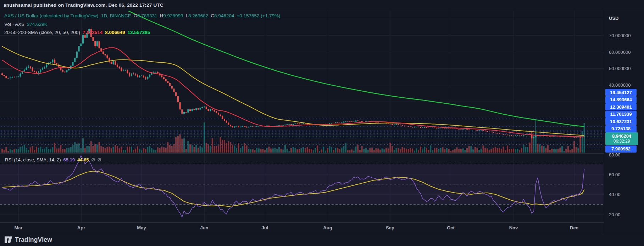 This screenshot has width=644, height=246. What do you see at coordinates (622, 136) in the screenshot?
I see `last-price-value: 8.946204` at bounding box center [622, 136].